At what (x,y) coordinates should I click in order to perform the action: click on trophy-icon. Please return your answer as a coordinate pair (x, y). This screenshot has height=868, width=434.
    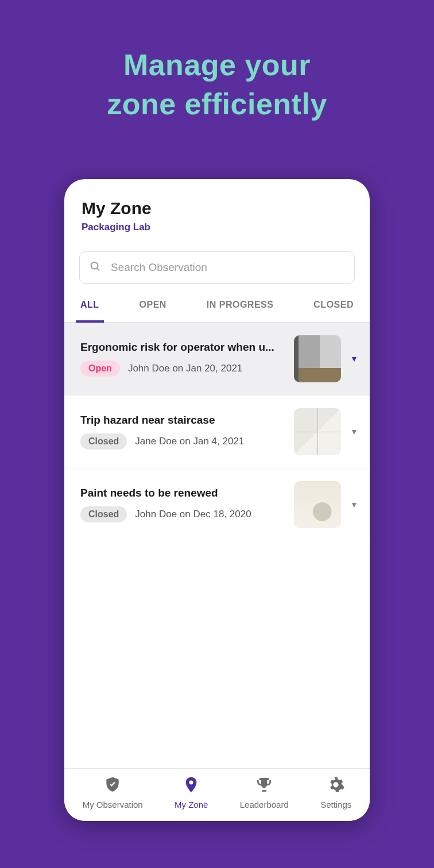
    Looking at the image, I should click on (264, 786).